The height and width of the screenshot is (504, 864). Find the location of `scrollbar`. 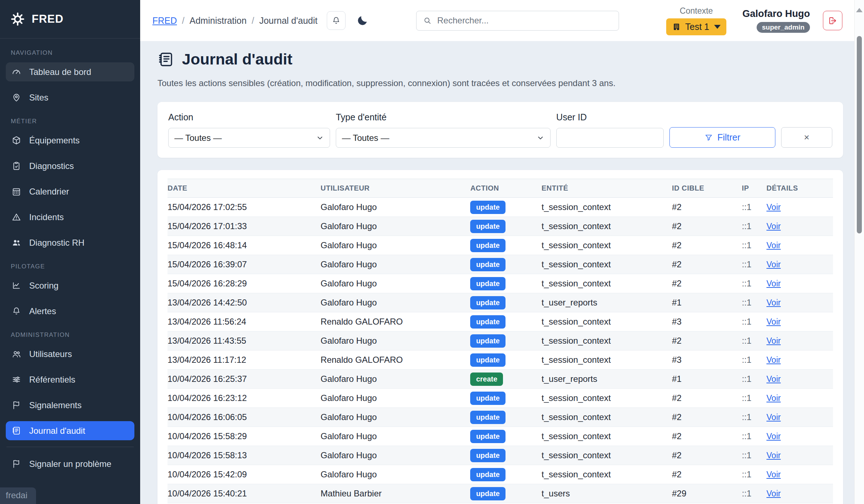

scrollbar is located at coordinates (859, 252).